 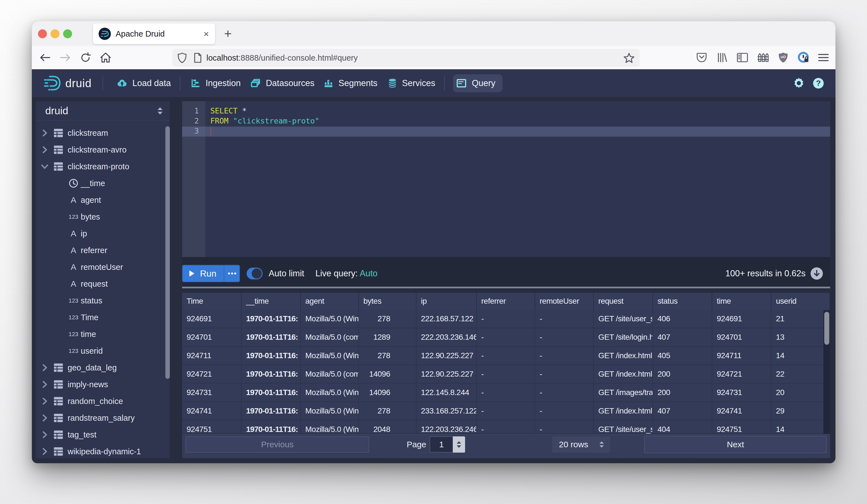 What do you see at coordinates (203, 274) in the screenshot?
I see `run-button: Run` at bounding box center [203, 274].